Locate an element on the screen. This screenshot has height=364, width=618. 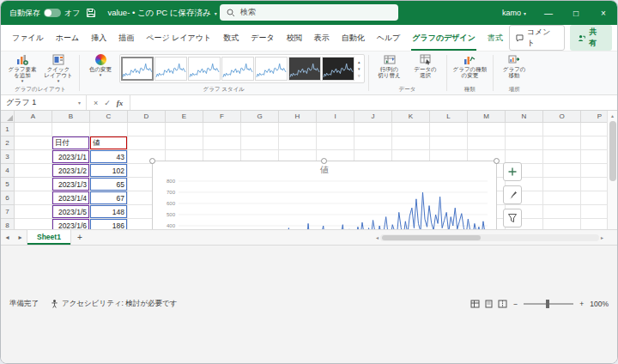
column-header-B: B is located at coordinates (71, 117).